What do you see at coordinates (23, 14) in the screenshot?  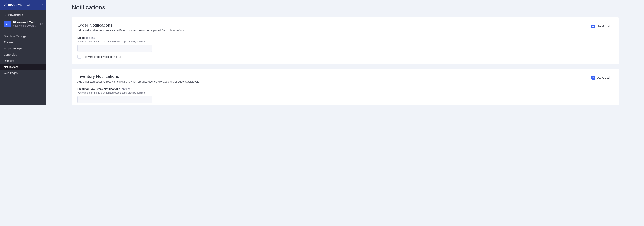 I see `channels-back: CHANNELS` at bounding box center [23, 14].